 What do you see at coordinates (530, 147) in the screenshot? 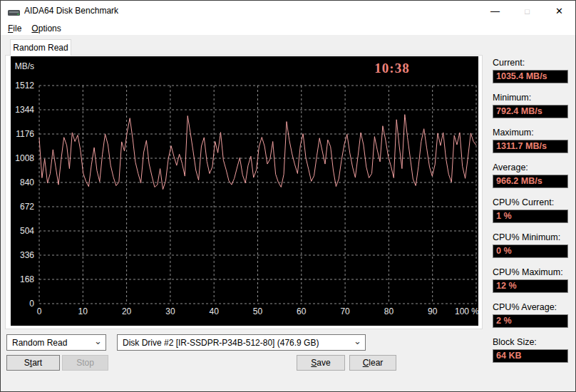
I see `stat-value-box: 1311.7 MB/s` at bounding box center [530, 147].